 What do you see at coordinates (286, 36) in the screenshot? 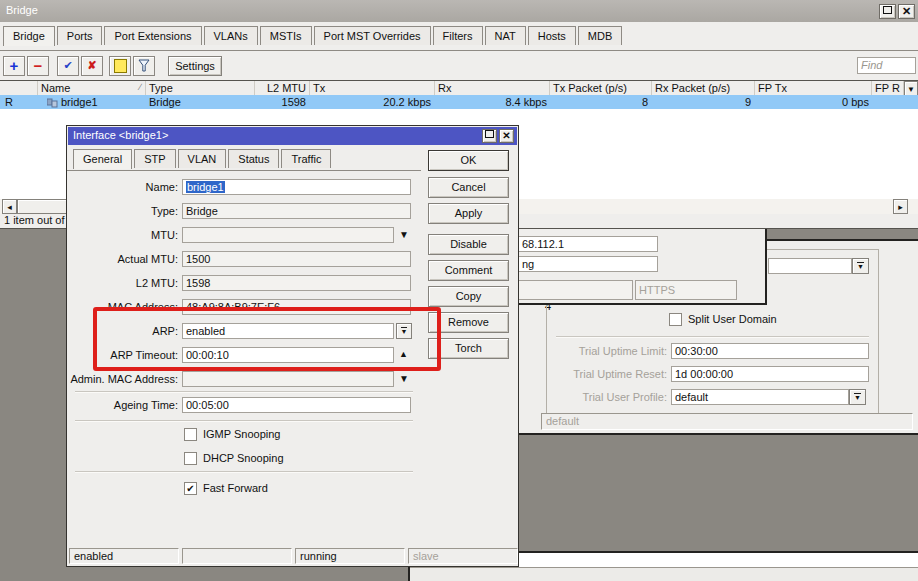
I see `tab-mstis: MSTIs` at bounding box center [286, 36].